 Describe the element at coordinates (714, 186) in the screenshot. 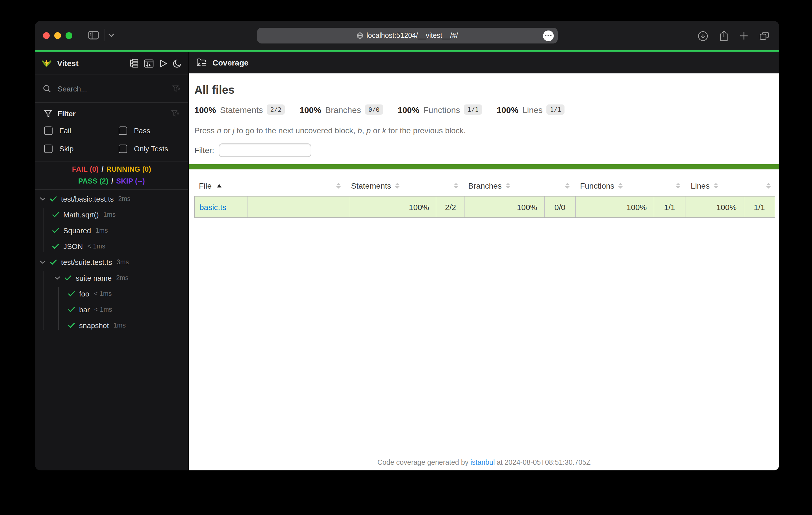

I see `column-header-lines: Lines` at that location.